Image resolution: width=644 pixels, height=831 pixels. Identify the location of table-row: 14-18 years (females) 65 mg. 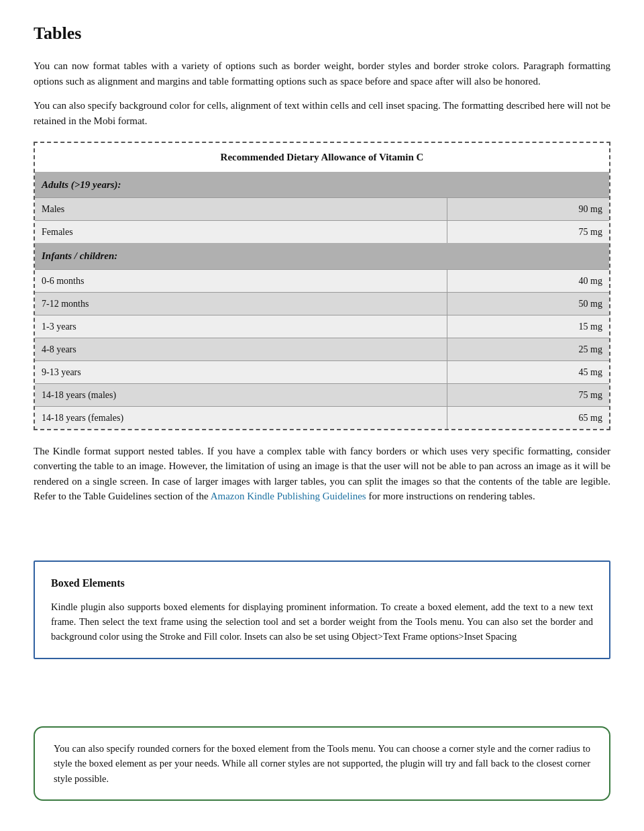
(322, 418).